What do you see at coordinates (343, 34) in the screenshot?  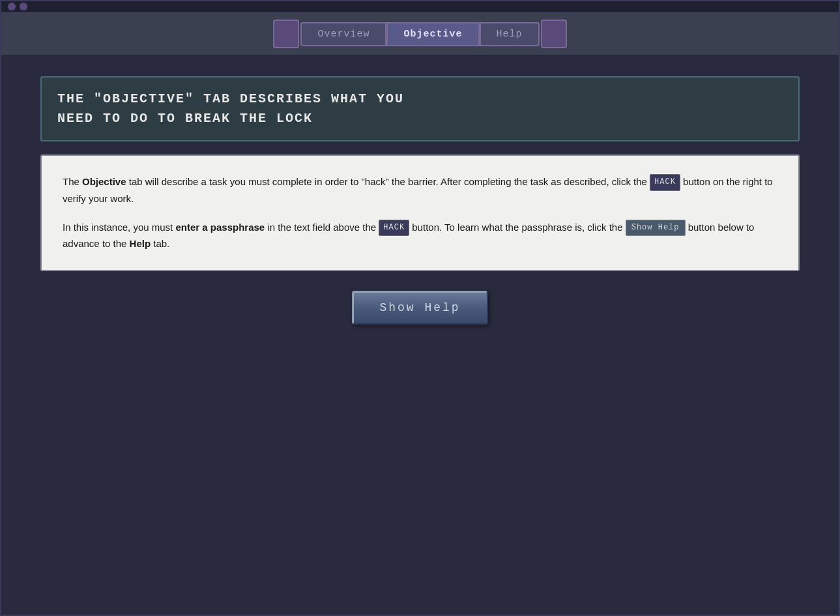 I see `tab-overview-label: Overview` at bounding box center [343, 34].